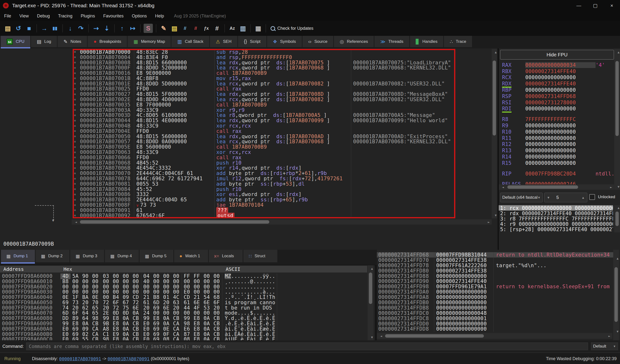  I want to click on register-row-rsp: RSP00000027314FFD68, so click(556, 96).